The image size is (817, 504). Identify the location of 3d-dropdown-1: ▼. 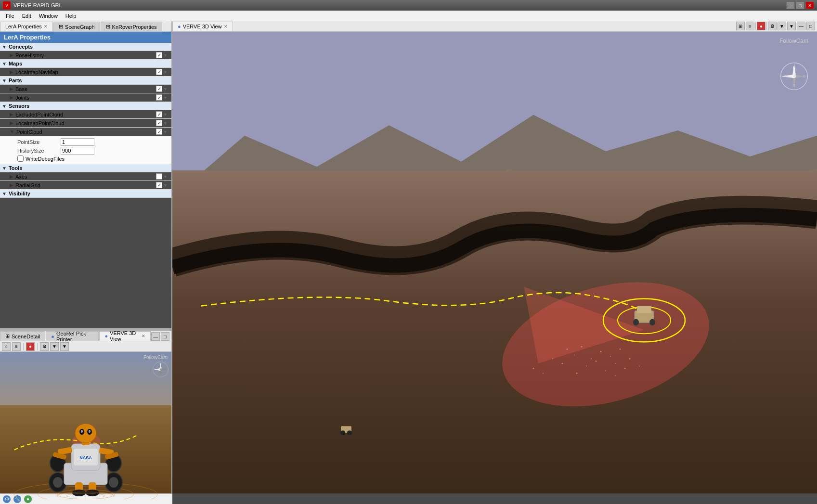
(782, 26).